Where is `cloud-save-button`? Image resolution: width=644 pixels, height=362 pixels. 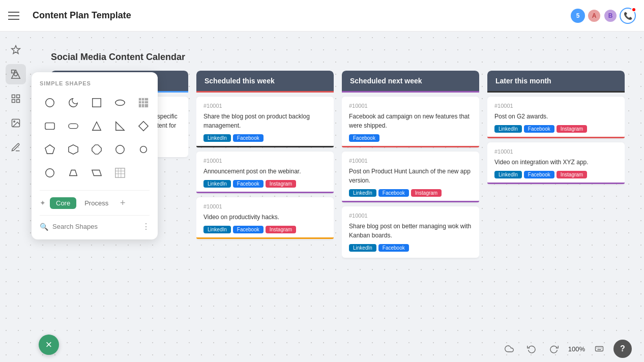
cloud-save-button is located at coordinates (509, 349).